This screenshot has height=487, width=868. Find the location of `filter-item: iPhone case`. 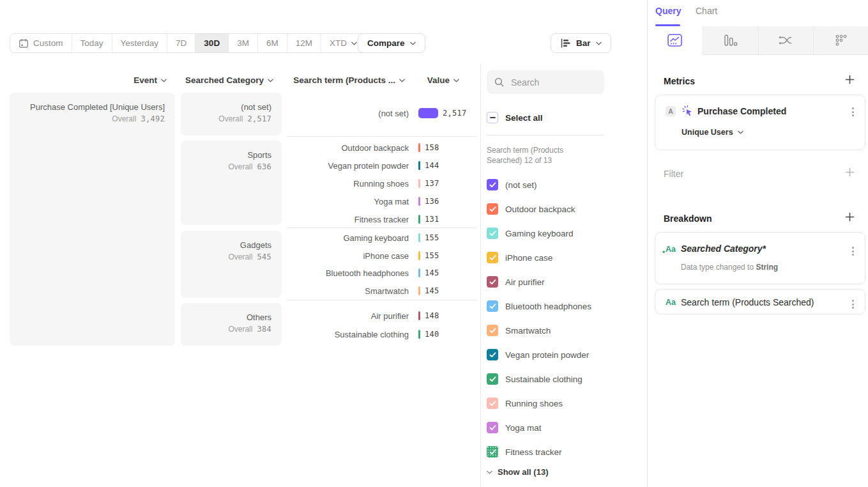

filter-item: iPhone case is located at coordinates (551, 258).